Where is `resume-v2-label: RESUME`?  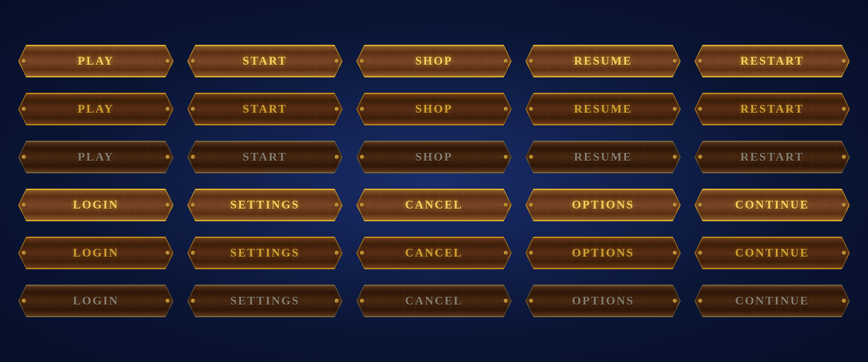 resume-v2-label: RESUME is located at coordinates (603, 109).